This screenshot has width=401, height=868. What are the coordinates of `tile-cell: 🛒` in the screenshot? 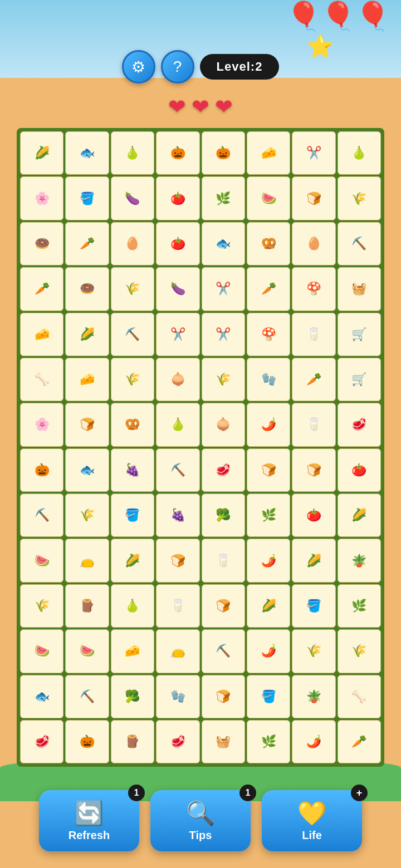 It's located at (359, 334).